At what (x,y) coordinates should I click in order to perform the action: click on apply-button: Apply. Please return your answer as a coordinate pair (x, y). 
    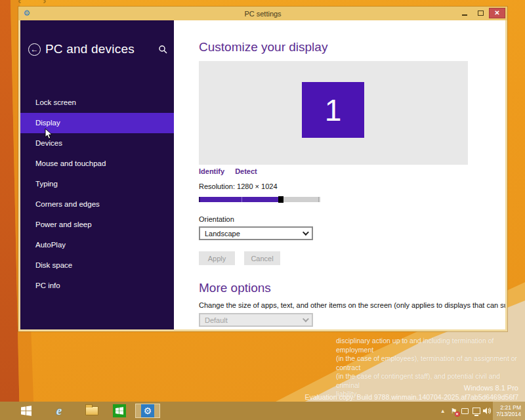
    Looking at the image, I should click on (217, 259).